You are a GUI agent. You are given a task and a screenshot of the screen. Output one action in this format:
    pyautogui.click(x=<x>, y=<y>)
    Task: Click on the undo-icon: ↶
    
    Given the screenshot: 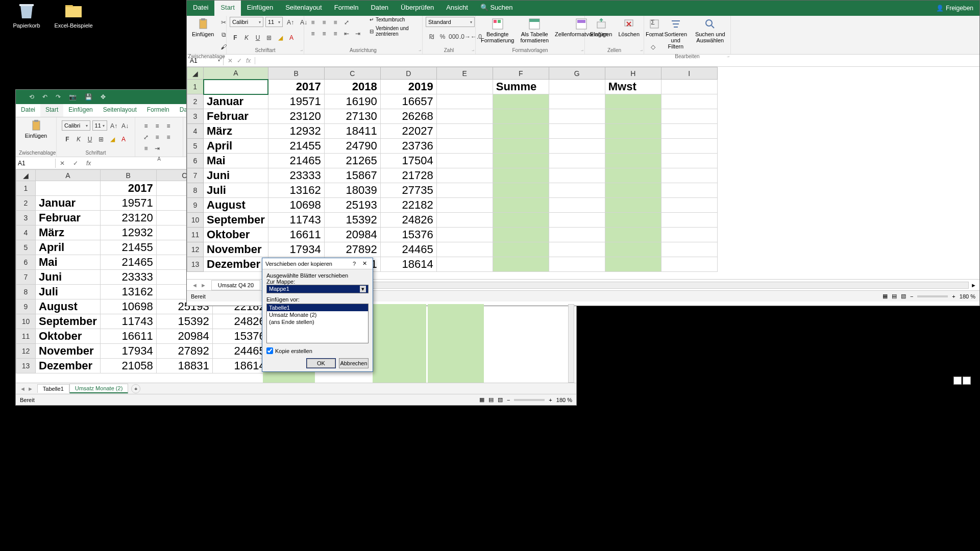 What is the action you would take?
    pyautogui.click(x=45, y=97)
    